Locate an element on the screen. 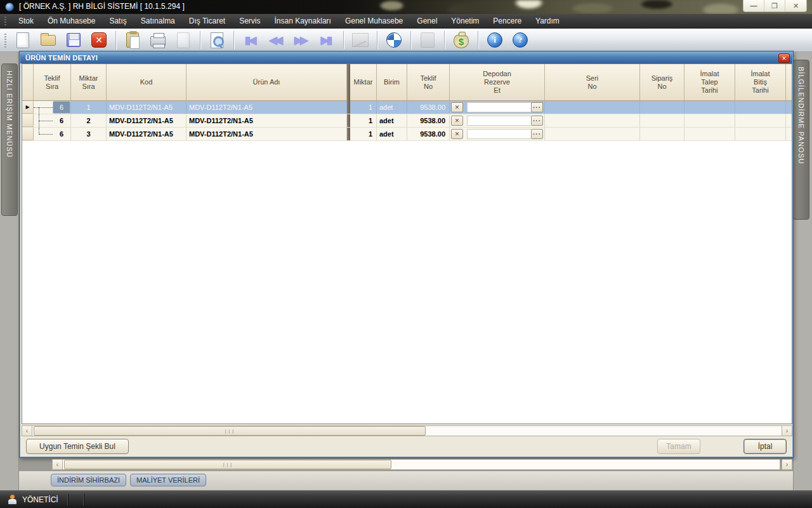 This screenshot has width=812, height=508. paste-icon is located at coordinates (133, 40).